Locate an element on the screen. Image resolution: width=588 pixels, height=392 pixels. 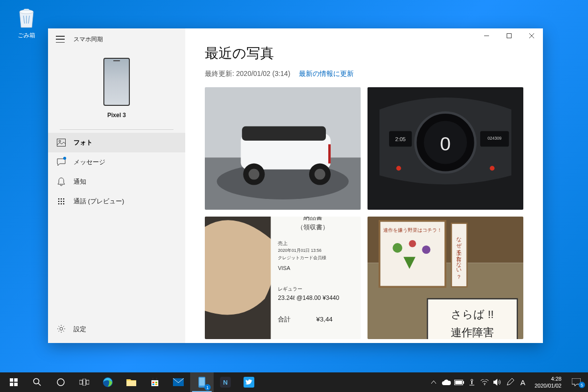
window-controls is located at coordinates (509, 36).